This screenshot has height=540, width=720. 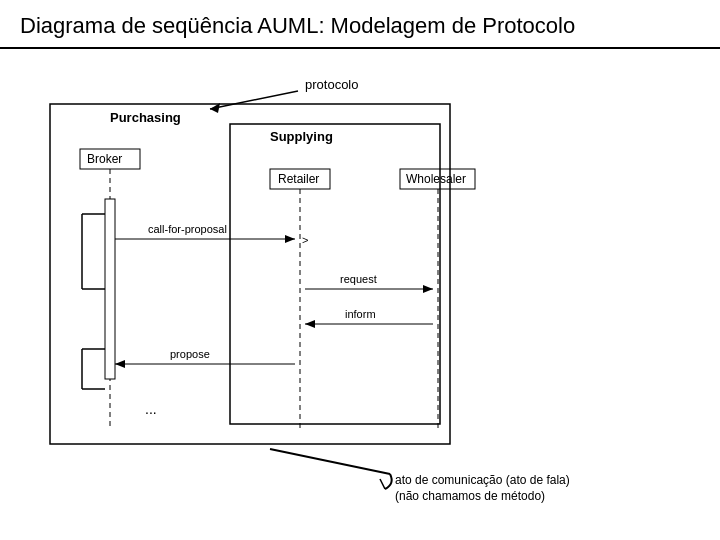 I want to click on retailer-label: Retailer, so click(x=298, y=179).